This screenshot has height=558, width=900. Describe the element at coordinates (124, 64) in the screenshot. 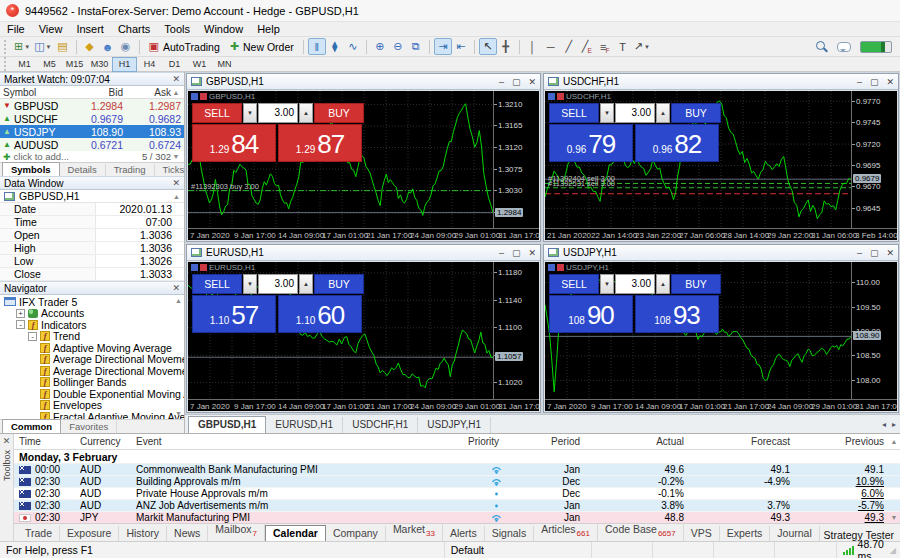

I see `timeframe-h1: H1` at that location.